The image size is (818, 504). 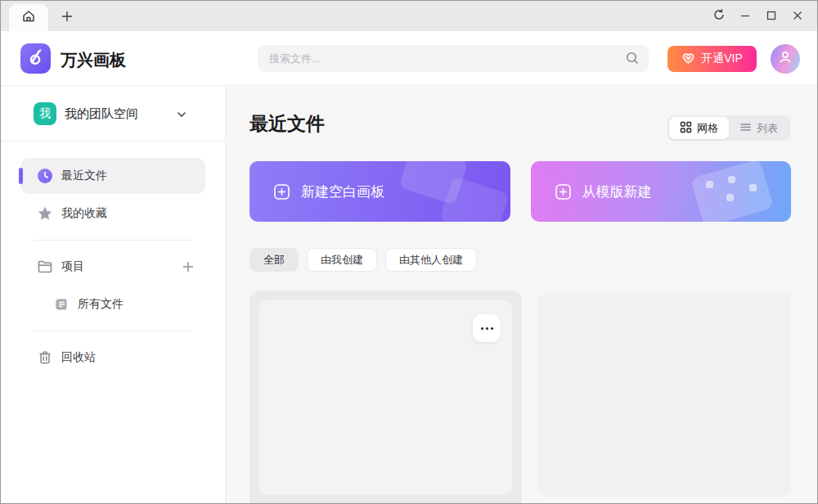 What do you see at coordinates (73, 267) in the screenshot?
I see `sidebar-item-label: 项目` at bounding box center [73, 267].